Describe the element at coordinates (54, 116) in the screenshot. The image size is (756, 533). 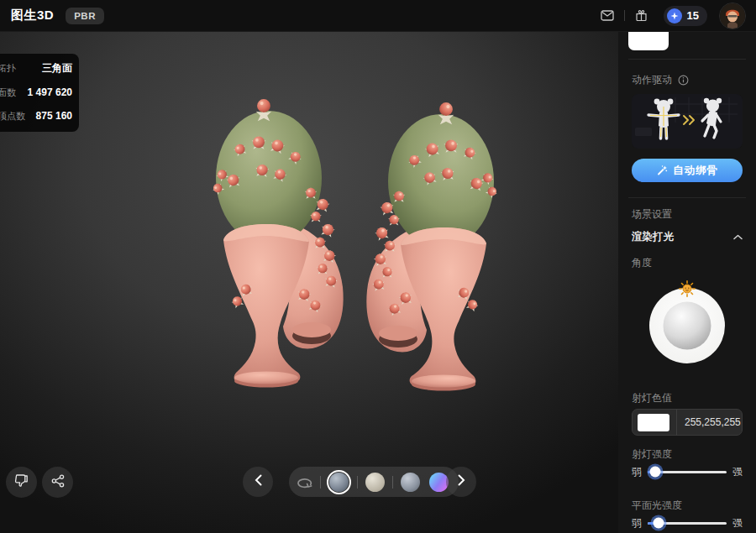
I see `vertex-count-value: 875 160` at that location.